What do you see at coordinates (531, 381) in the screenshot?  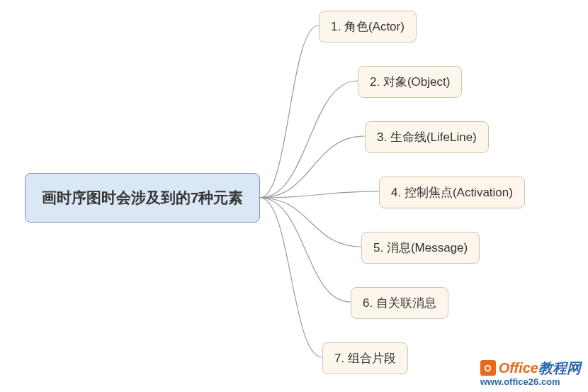 I see `watermark-url: www.office26.com` at bounding box center [531, 381].